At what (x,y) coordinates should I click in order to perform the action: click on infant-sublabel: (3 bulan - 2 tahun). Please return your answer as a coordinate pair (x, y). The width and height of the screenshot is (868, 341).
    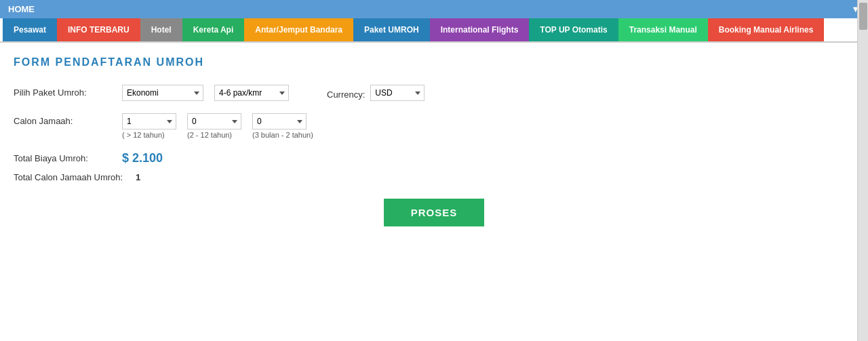
    Looking at the image, I should click on (283, 135).